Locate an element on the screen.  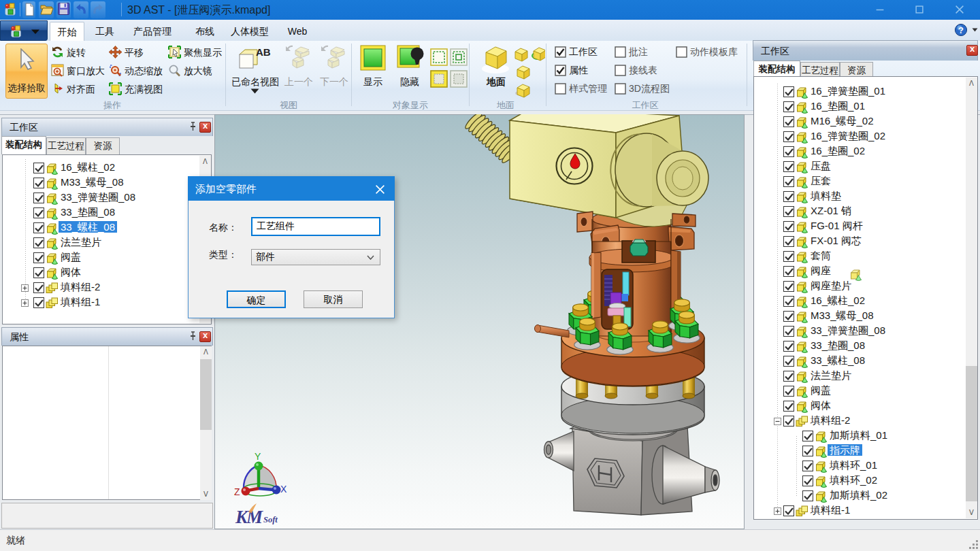
svg-text: AB is located at coordinates (263, 52).